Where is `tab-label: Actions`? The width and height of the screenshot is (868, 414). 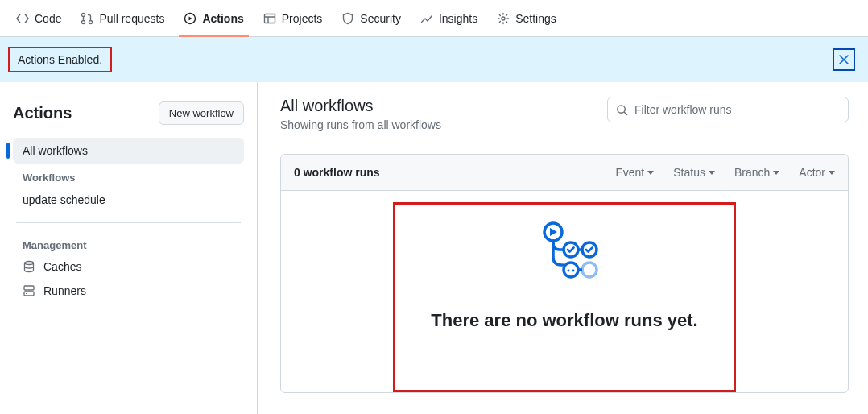 tab-label: Actions is located at coordinates (222, 19).